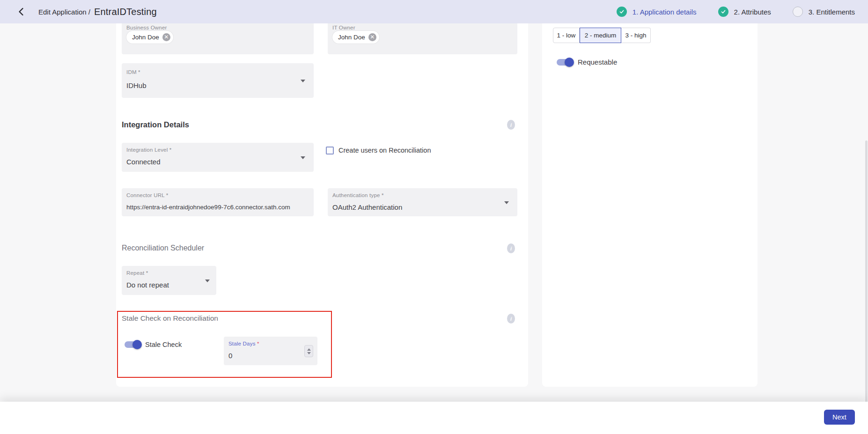  What do you see at coordinates (150, 37) in the screenshot?
I see `business-owner-chip: John Doe ✕` at bounding box center [150, 37].